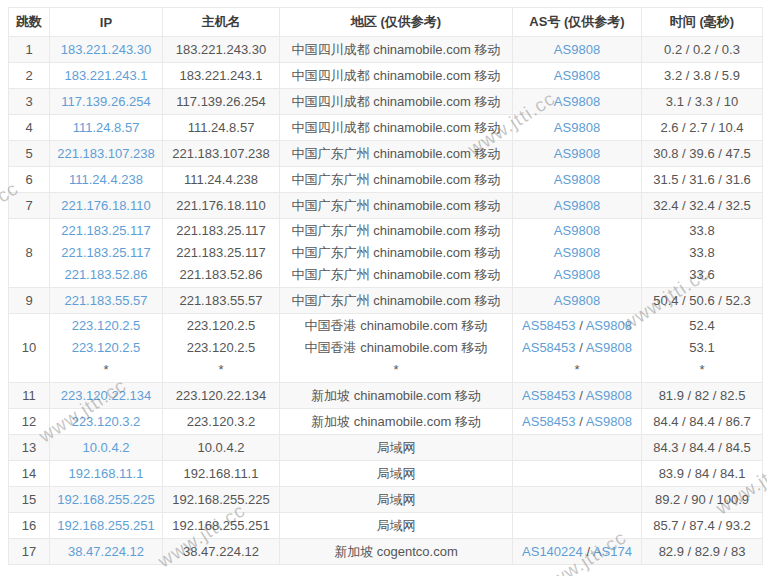 Image resolution: width=767 pixels, height=576 pixels. Describe the element at coordinates (106, 500) in the screenshot. I see `ip-link: 192.168.255.225` at that location.